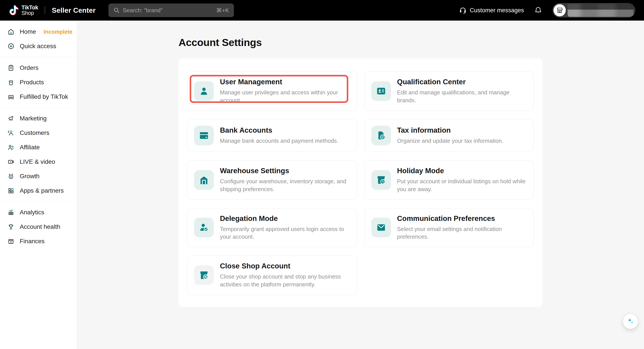  I want to click on delegation-mode-icon, so click(204, 227).